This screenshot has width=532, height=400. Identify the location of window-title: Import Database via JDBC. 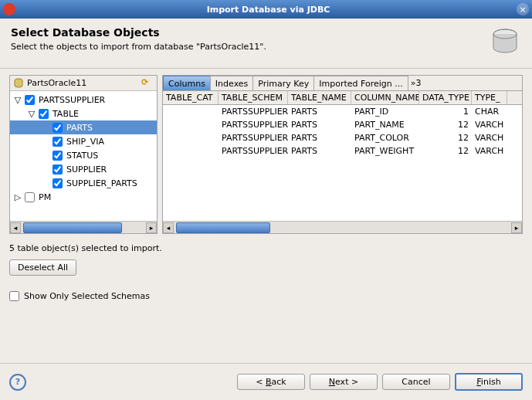
(269, 9).